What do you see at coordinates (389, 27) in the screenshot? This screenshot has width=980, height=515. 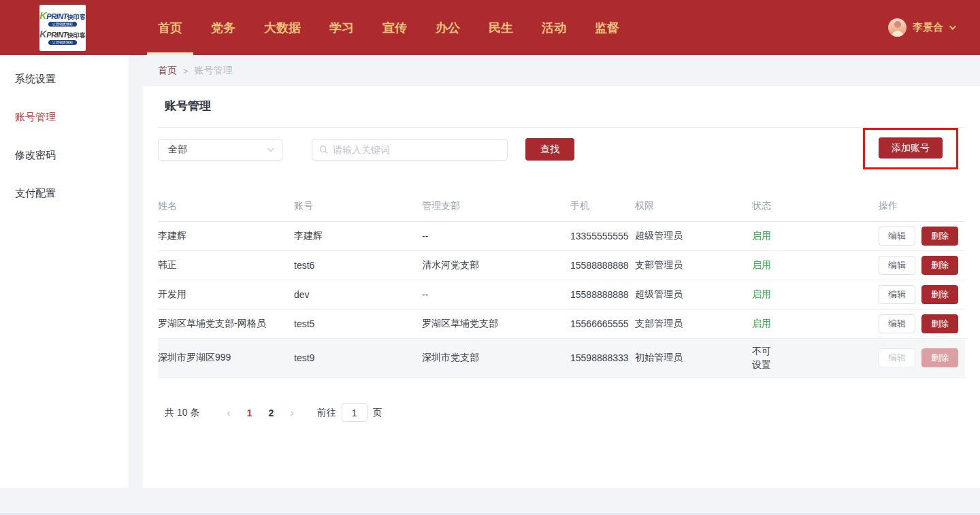 I see `main-nav: 首页 党务 大数据 学习 宣传 办公 民生 活动 监督` at bounding box center [389, 27].